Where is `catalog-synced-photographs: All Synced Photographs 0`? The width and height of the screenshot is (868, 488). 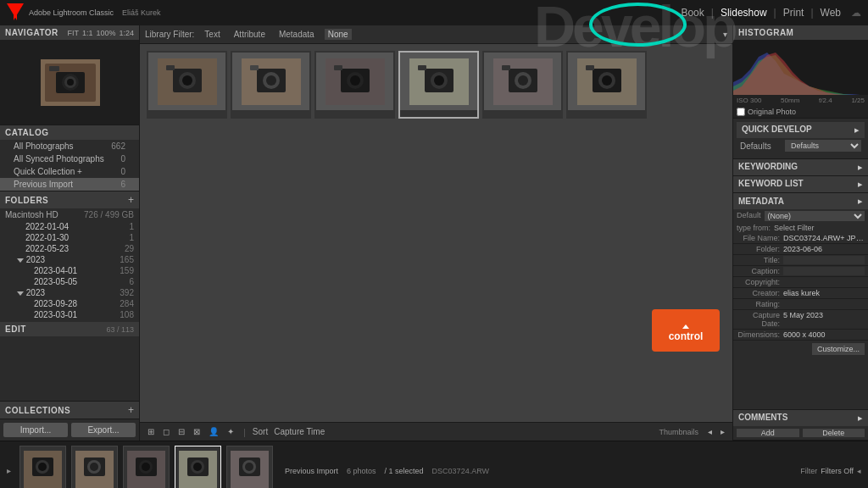
catalog-synced-photographs: All Synced Photographs 0 is located at coordinates (70, 159).